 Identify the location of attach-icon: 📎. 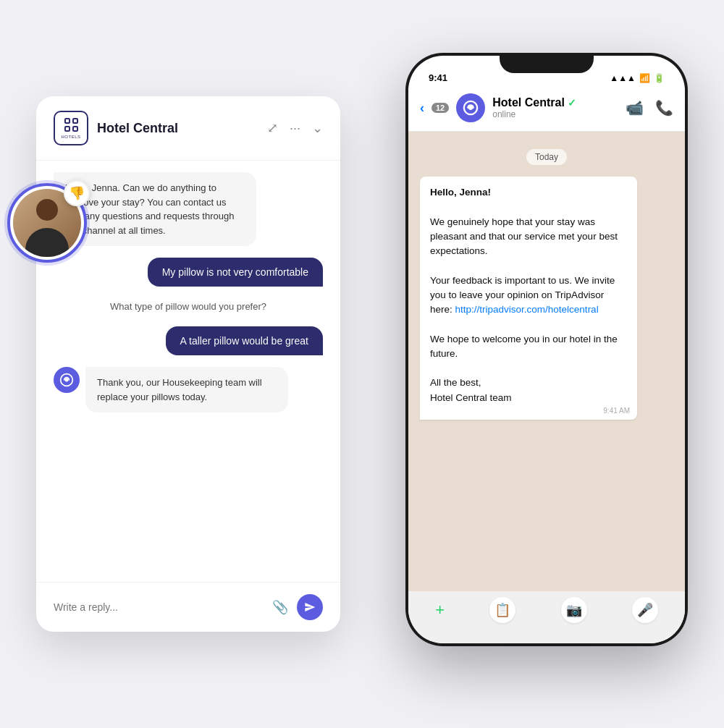
(280, 607).